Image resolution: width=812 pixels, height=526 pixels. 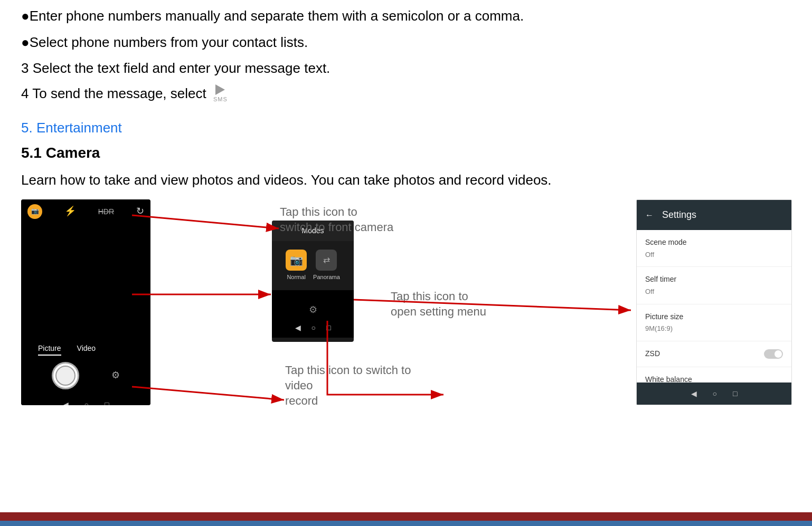 What do you see at coordinates (106, 212) in the screenshot?
I see `hdr-icon: HDR` at bounding box center [106, 212].